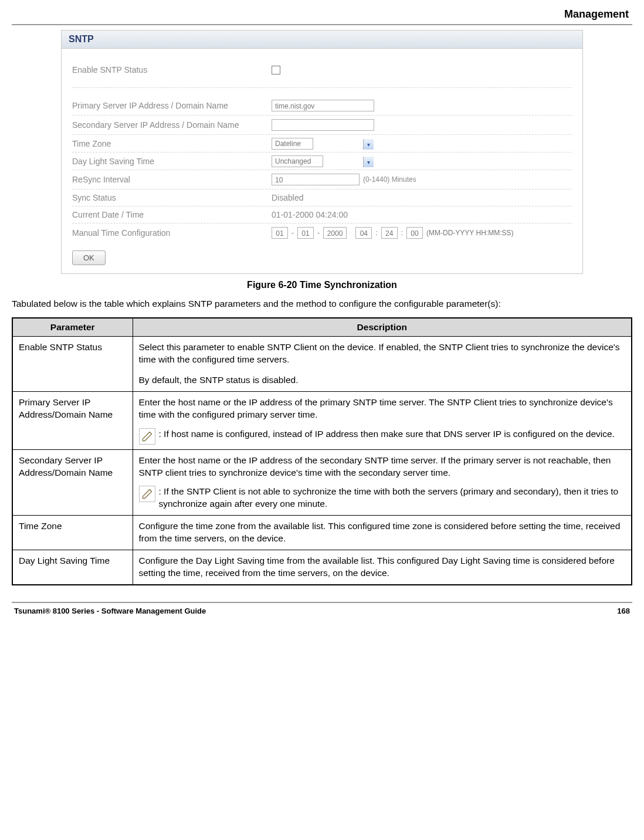 The image size is (644, 840). What do you see at coordinates (172, 179) in the screenshot?
I see `label-resync: ReSync Interval` at bounding box center [172, 179].